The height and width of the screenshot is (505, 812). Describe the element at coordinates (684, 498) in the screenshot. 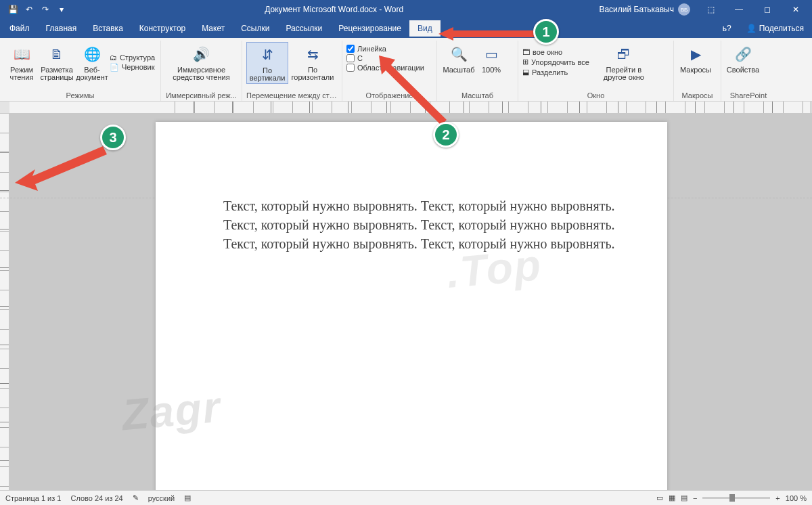

I see `view-web-icon: ▤` at that location.